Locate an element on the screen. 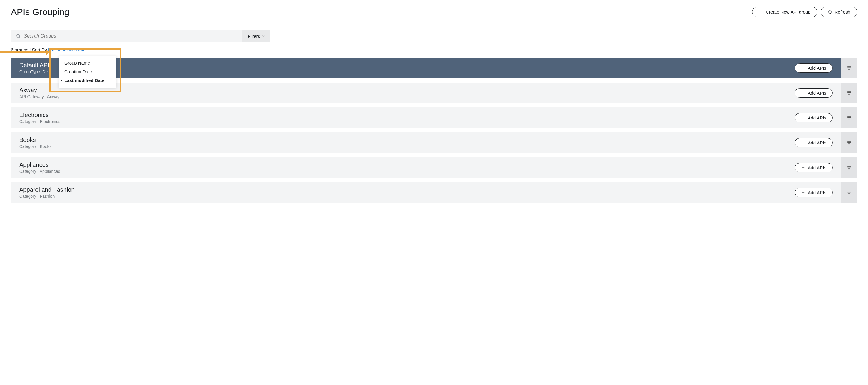 Image resolution: width=868 pixels, height=385 pixels. page-title: APIs Grouping is located at coordinates (40, 12).